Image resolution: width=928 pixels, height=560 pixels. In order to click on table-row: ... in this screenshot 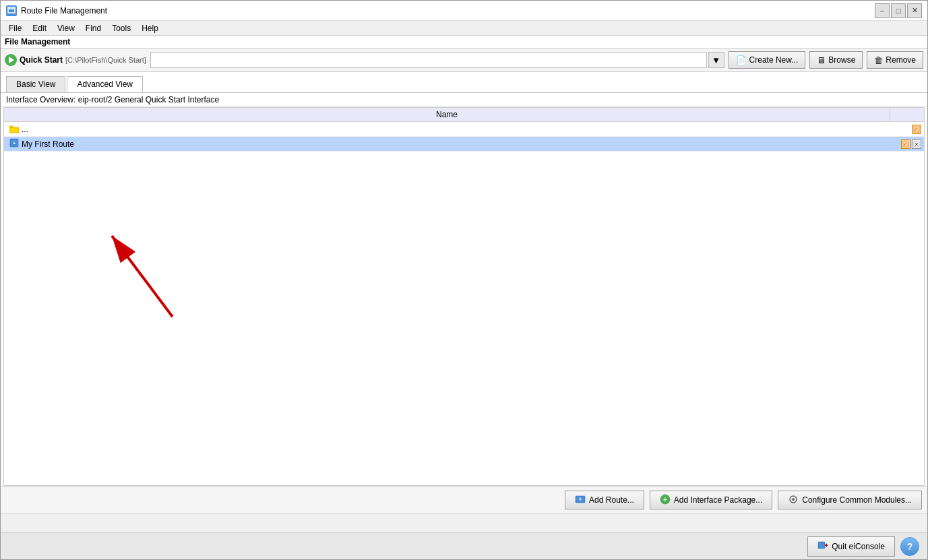, I will do `click(464, 129)`.